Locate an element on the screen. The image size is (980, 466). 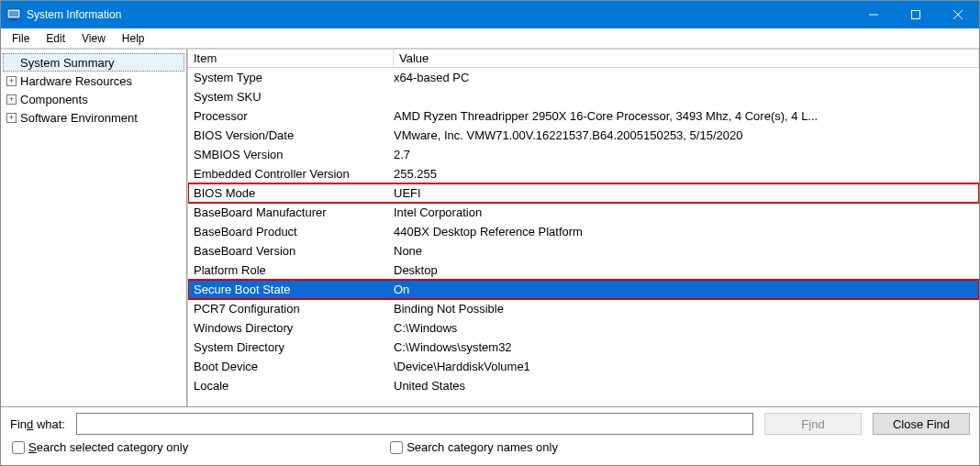
cell-item: BIOS Version/Date is located at coordinates (291, 136).